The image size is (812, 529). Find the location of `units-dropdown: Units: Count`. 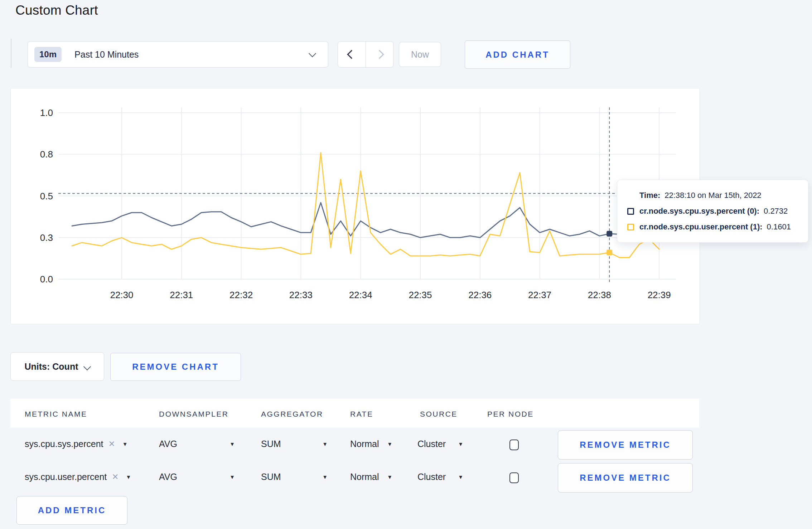

units-dropdown: Units: Count is located at coordinates (57, 367).